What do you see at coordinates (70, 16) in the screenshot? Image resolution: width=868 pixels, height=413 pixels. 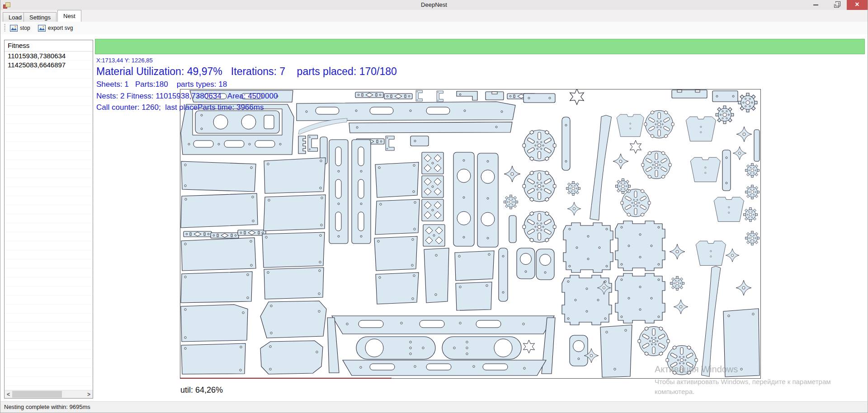 I see `tab-nest: Nest` at bounding box center [70, 16].